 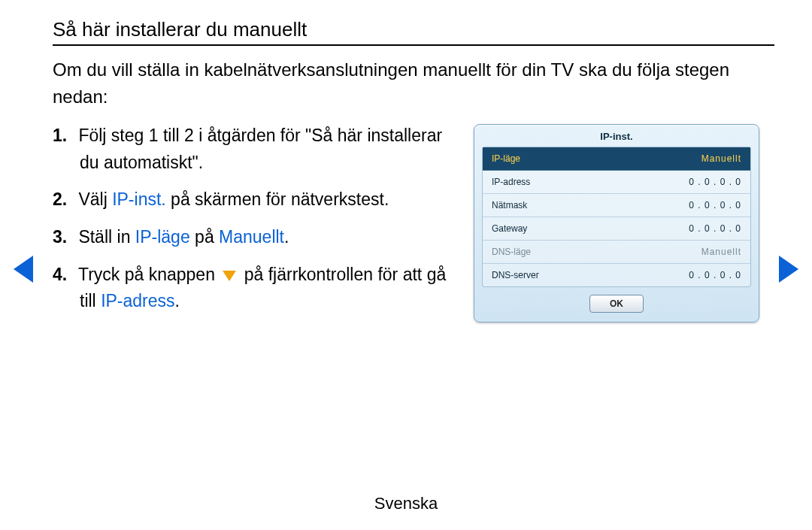 I want to click on step-3-hl2: Manuellt, so click(x=251, y=237).